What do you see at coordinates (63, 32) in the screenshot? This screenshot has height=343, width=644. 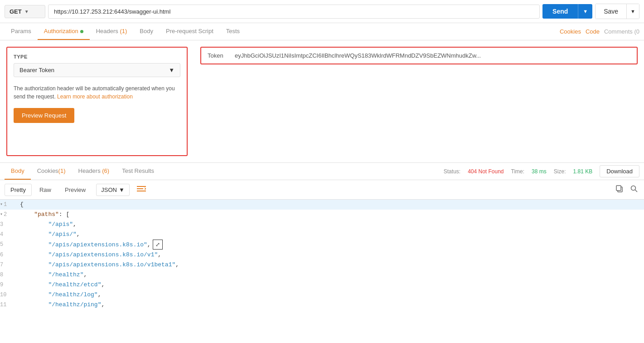 I see `tab-authorization: Authorization` at bounding box center [63, 32].